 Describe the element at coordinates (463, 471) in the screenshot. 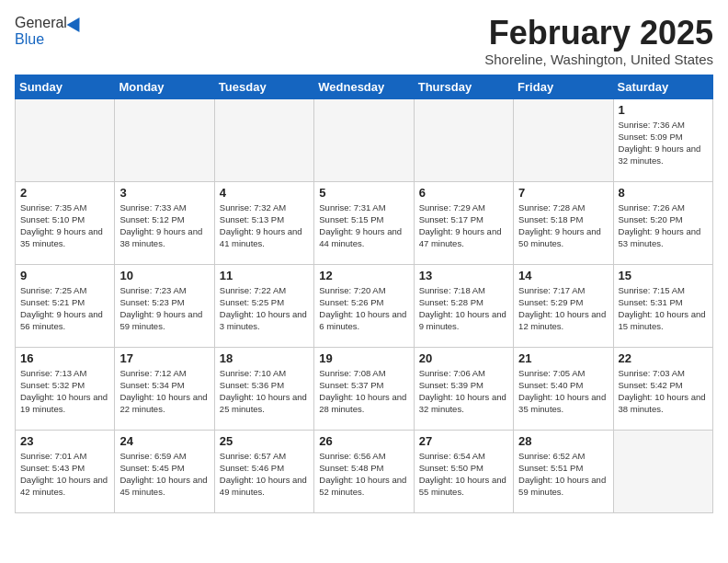

I see `calendar-day-cell: 27Sunrise: 6:54 AM Sunset: 5:50 PM Dayli…` at that location.